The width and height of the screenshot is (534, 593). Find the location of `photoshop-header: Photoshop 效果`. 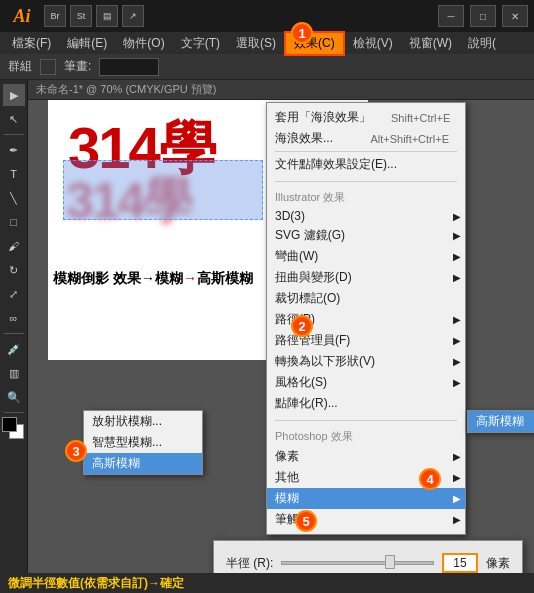

photoshop-header: Photoshop 效果 is located at coordinates (366, 436).